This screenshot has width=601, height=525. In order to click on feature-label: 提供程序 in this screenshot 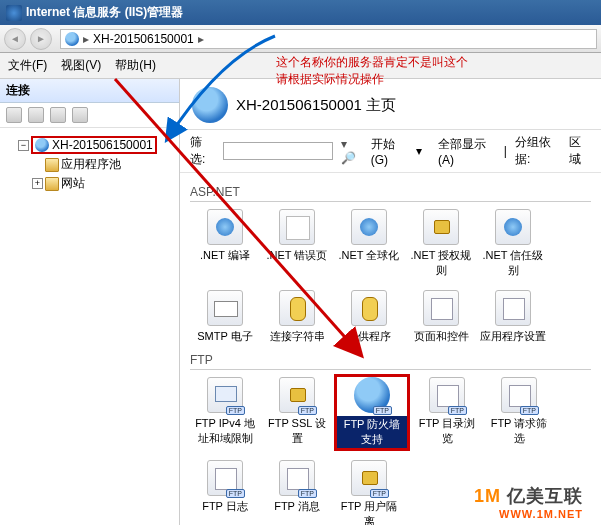, I will do `click(369, 336)`.